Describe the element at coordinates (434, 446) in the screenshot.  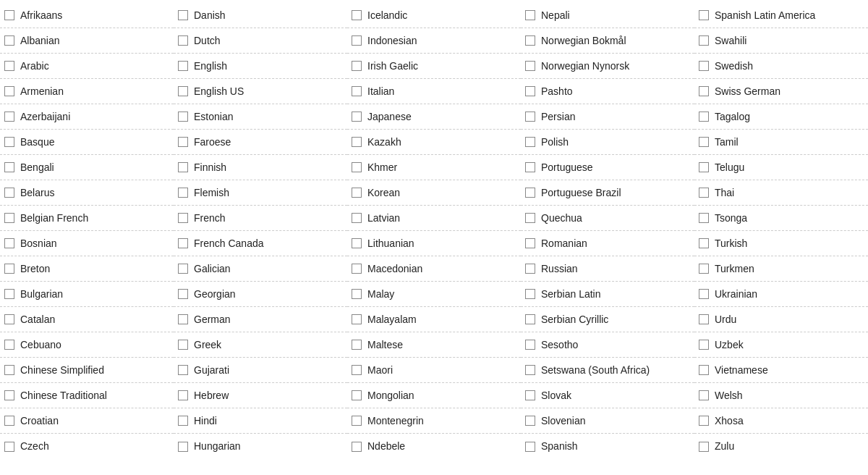
I see `language-item: Ndebele` at that location.